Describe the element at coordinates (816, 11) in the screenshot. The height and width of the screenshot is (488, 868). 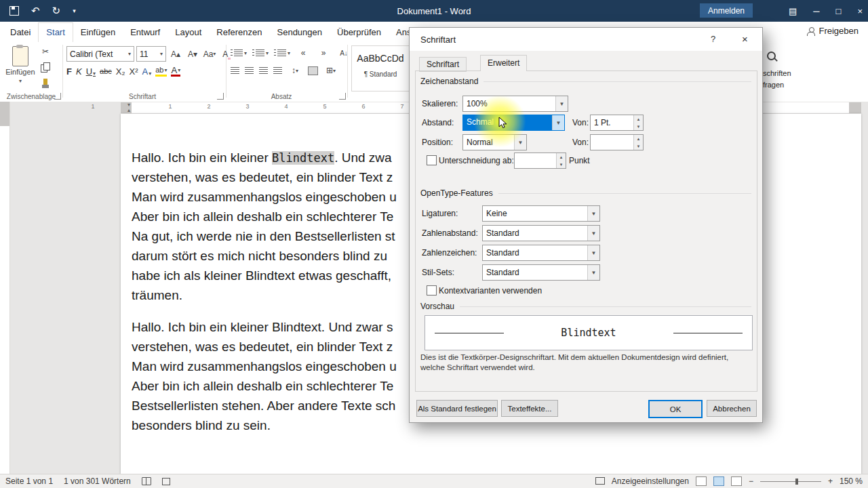
I see `minimize-icon: ─` at that location.